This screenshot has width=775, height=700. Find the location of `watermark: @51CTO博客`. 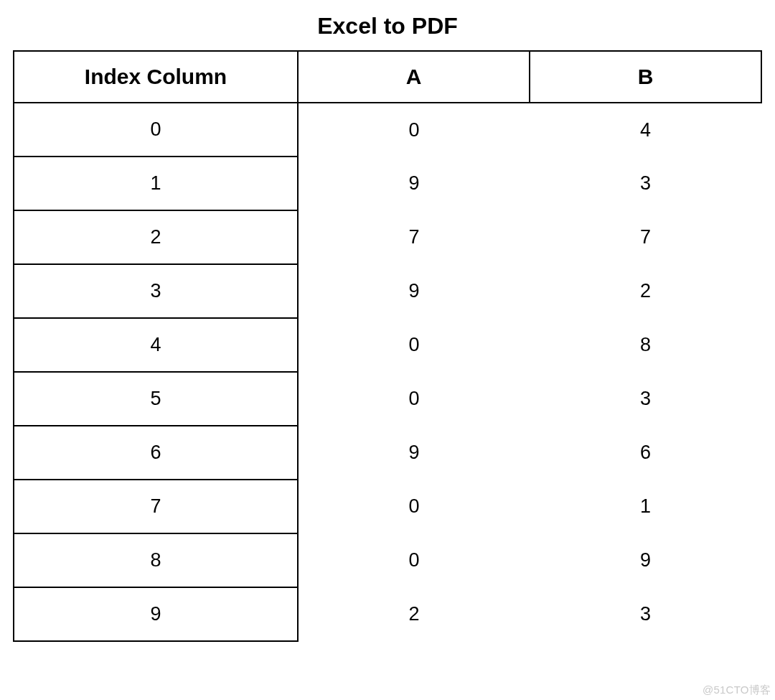

watermark: @51CTO博客 is located at coordinates (736, 691).